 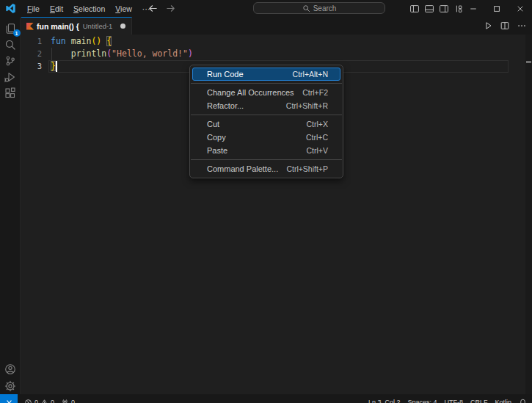 What do you see at coordinates (76, 26) in the screenshot?
I see `tab-untitled-1: fun main() { Untitled-1` at bounding box center [76, 26].